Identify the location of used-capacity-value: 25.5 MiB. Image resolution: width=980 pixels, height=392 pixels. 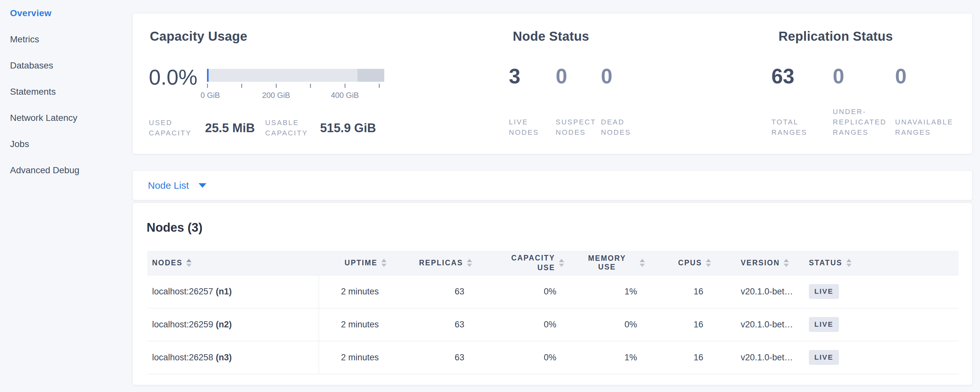
(230, 128).